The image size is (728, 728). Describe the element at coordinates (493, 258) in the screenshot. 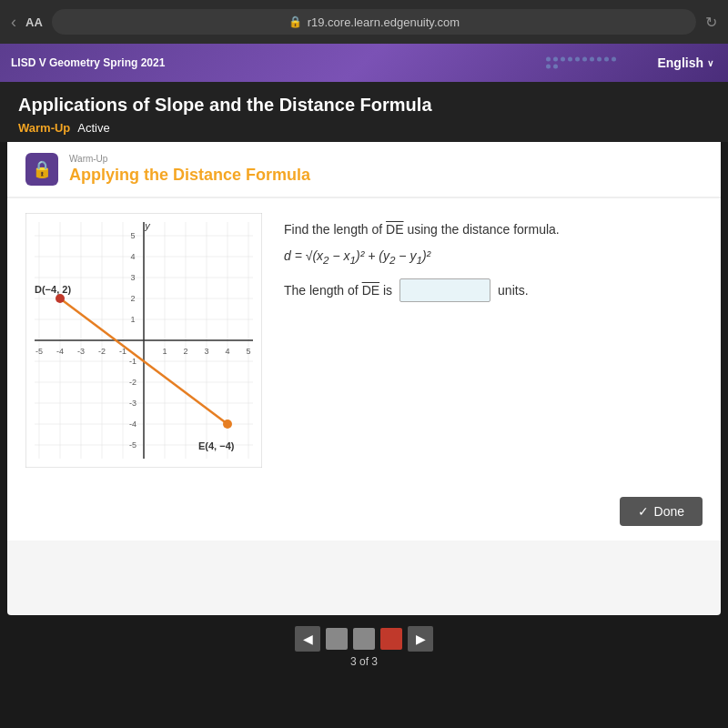

I see `problem-content: Find the length of DE using the distance…` at that location.